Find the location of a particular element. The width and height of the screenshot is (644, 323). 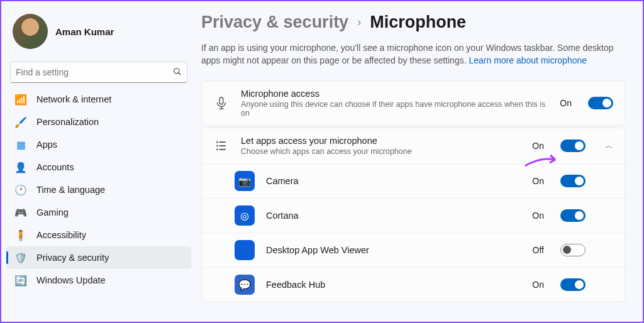

app-name: Cortana is located at coordinates (394, 216).